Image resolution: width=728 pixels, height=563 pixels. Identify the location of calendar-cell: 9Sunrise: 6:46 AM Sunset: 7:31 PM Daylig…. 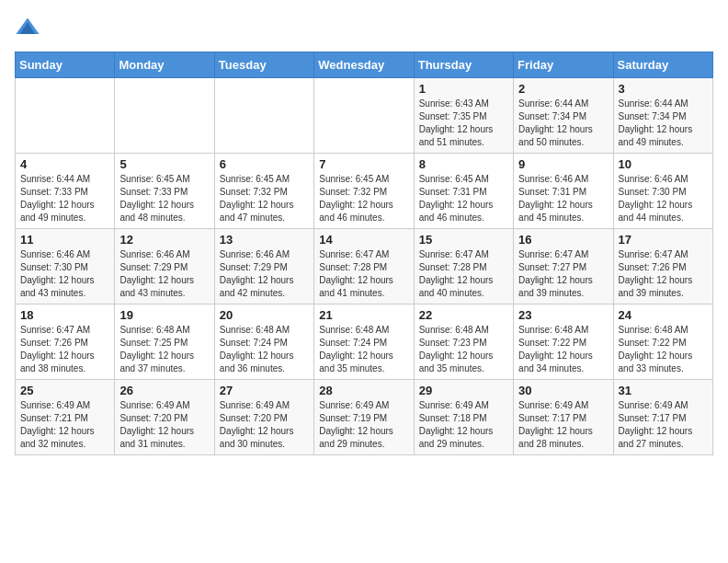
(563, 191).